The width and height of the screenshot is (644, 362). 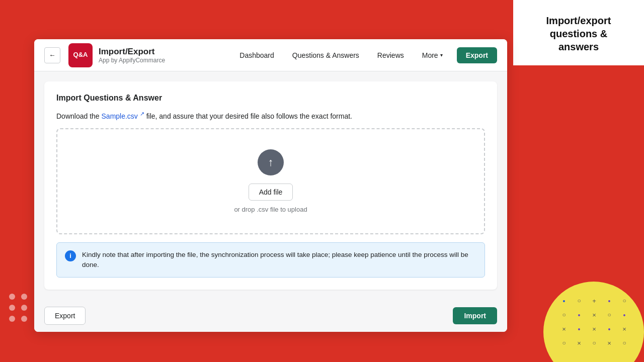 What do you see at coordinates (477, 55) in the screenshot?
I see `header-export-button: Export` at bounding box center [477, 55].